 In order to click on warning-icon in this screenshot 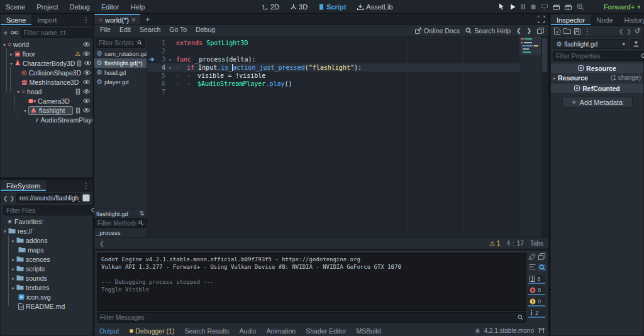, I will do `click(78, 54)`.